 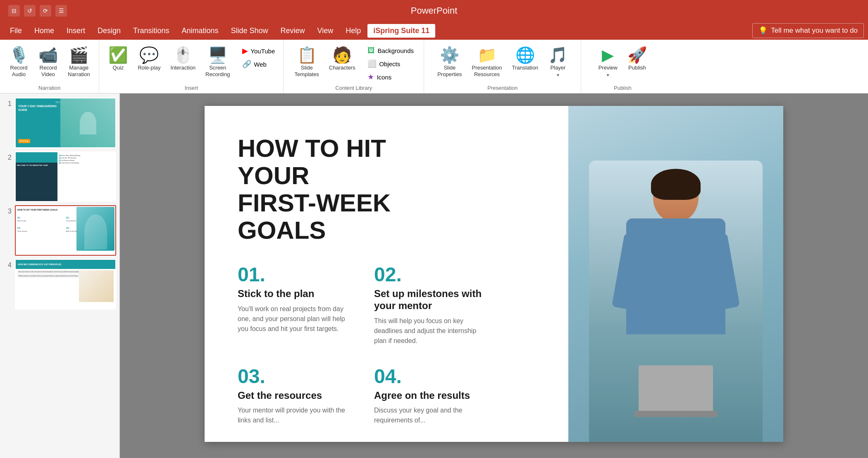 I want to click on slide-num-1: 1, so click(x=7, y=104).